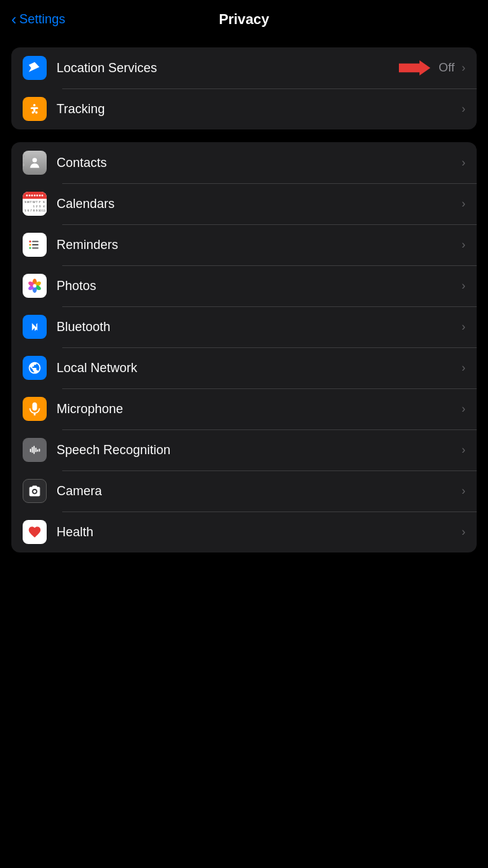 This screenshot has width=488, height=868. I want to click on reminders-icon, so click(35, 245).